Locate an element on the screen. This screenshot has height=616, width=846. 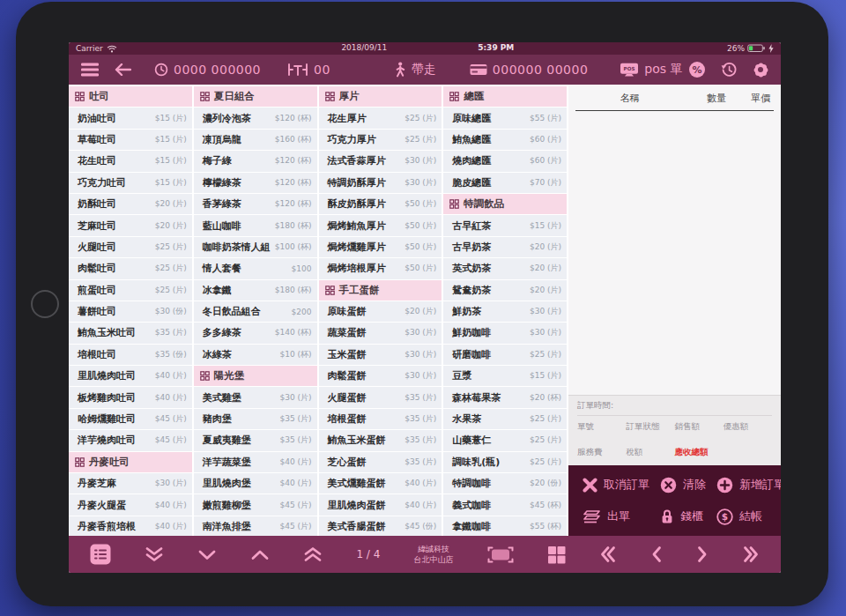
menu-item: 梅子綠$120 (杯) is located at coordinates (256, 160).